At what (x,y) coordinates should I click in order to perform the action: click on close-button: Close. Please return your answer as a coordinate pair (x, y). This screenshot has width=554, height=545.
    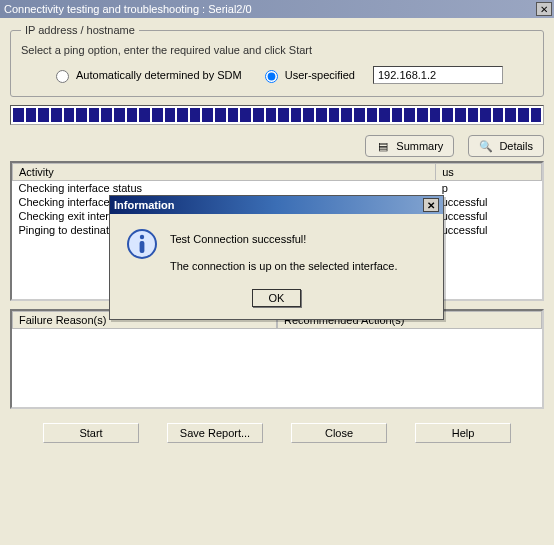
    Looking at the image, I should click on (339, 433).